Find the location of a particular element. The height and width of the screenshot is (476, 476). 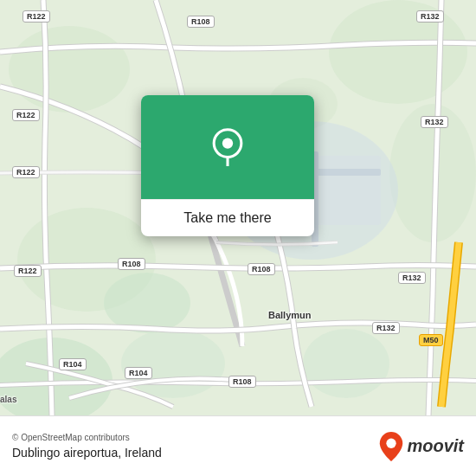

road-badge-r132-top: R132 is located at coordinates (430, 16).